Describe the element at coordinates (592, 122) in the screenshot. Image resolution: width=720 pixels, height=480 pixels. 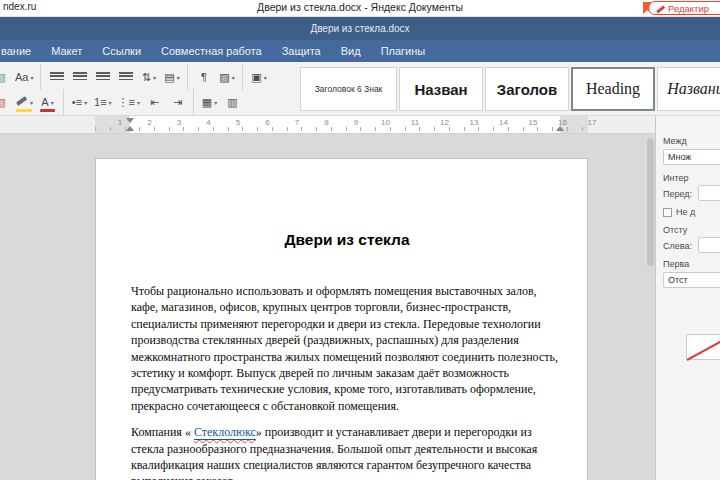
I see `ruler-number-17: 17` at that location.